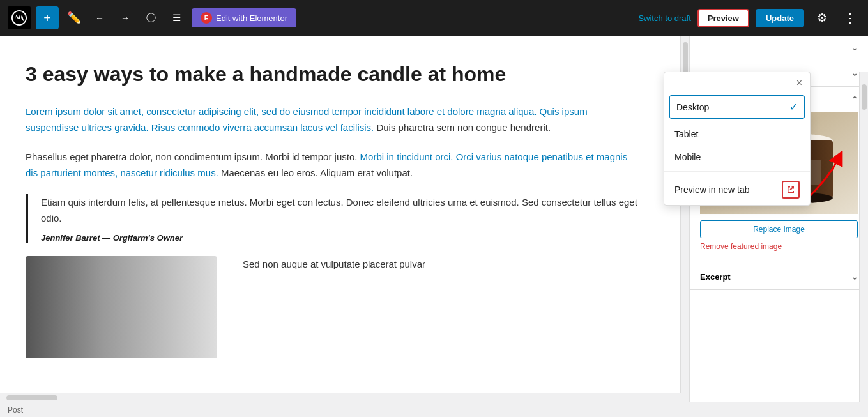 Image resolution: width=868 pixels, height=417 pixels. Describe the element at coordinates (779, 246) in the screenshot. I see `remove-image-link: Remove featured image` at that location.